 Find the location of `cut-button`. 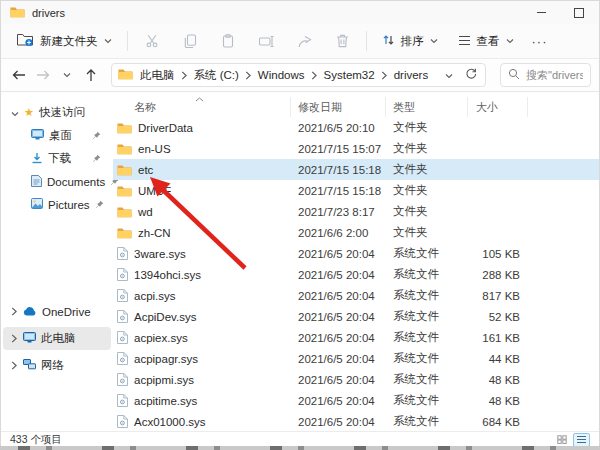

cut-button is located at coordinates (152, 41).